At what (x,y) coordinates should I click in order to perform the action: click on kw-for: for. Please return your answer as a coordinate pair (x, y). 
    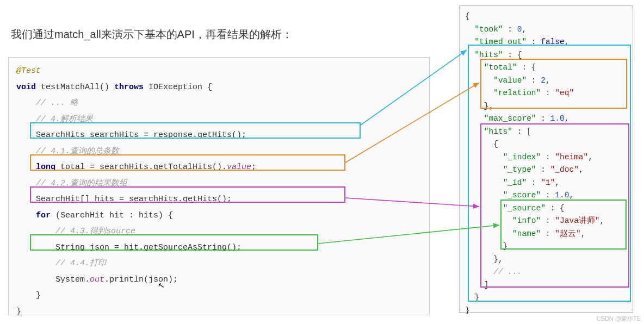
    Looking at the image, I should click on (36, 215).